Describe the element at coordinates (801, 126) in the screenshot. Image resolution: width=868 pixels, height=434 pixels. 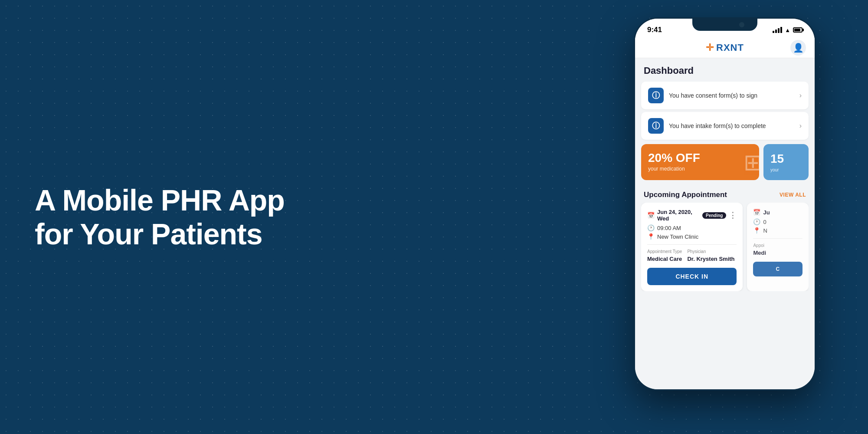
I see `intake-chevron-icon: ›` at that location.